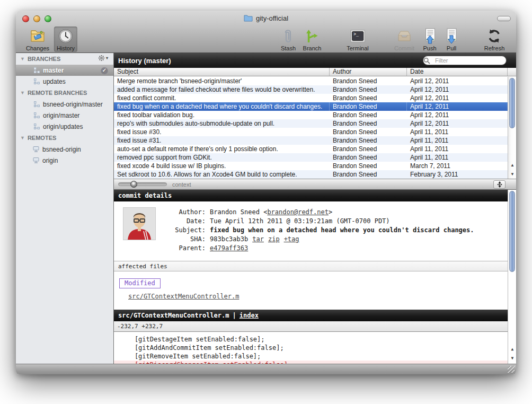  What do you see at coordinates (457, 72) in the screenshot?
I see `column-header-date: Date` at bounding box center [457, 72].